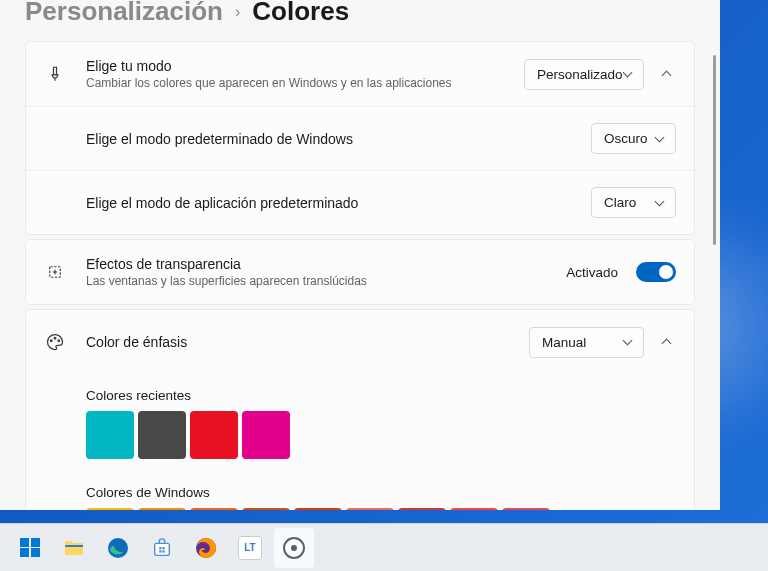 Image resolution: width=768 pixels, height=571 pixels. What do you see at coordinates (360, 272) in the screenshot?
I see `transparency-card: Efectos de transparencia Las ventanas y …` at bounding box center [360, 272].